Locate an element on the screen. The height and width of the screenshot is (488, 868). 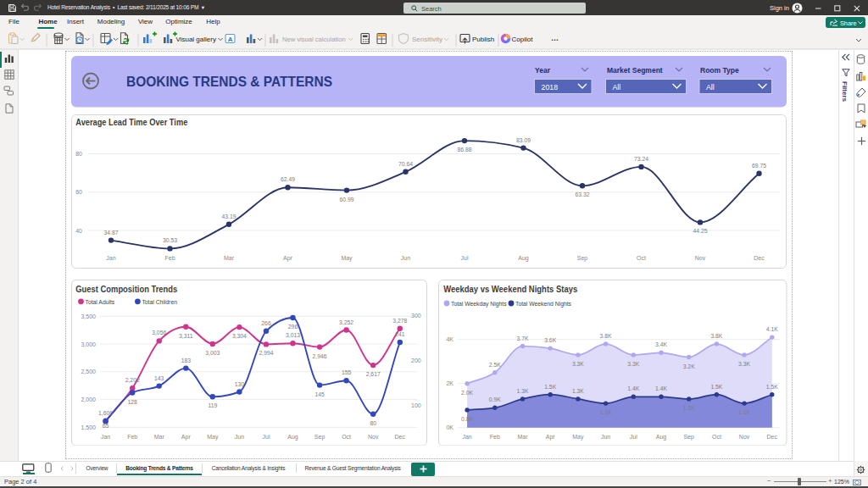
svg-text: 145 is located at coordinates (320, 393).